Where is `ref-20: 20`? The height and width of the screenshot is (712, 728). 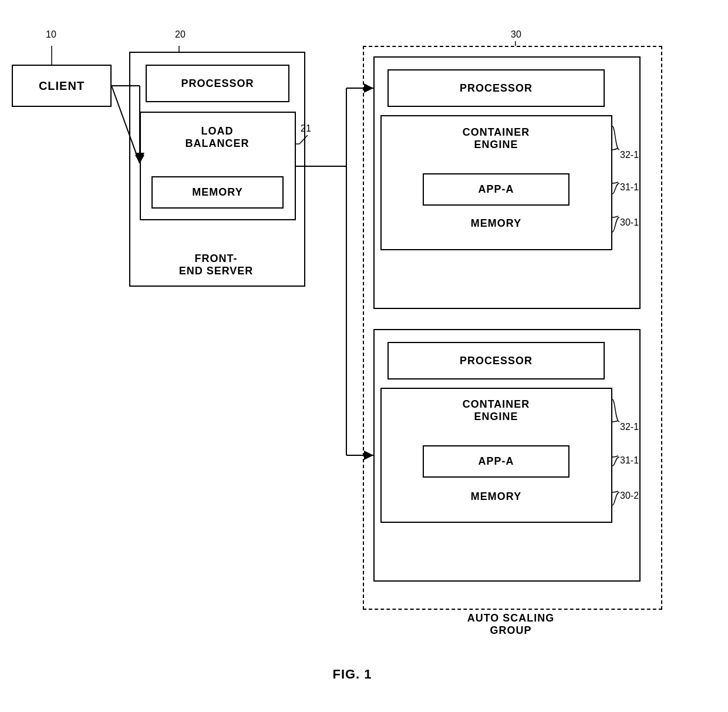 ref-20: 20 is located at coordinates (180, 35).